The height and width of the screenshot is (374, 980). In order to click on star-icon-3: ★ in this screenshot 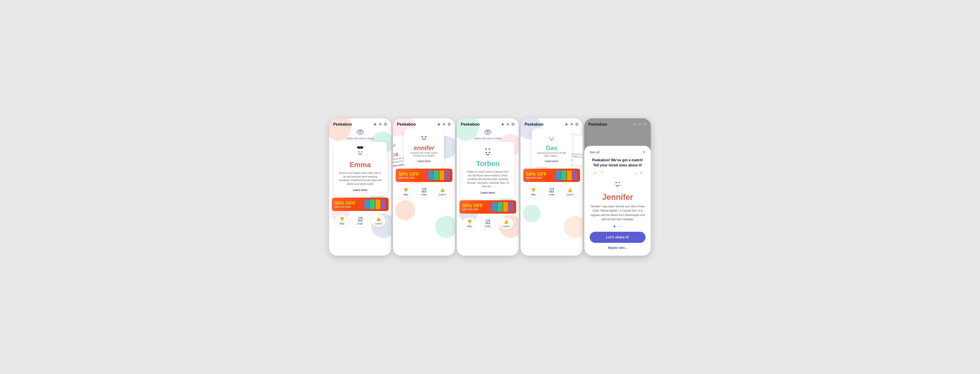, I will do `click(503, 124)`.